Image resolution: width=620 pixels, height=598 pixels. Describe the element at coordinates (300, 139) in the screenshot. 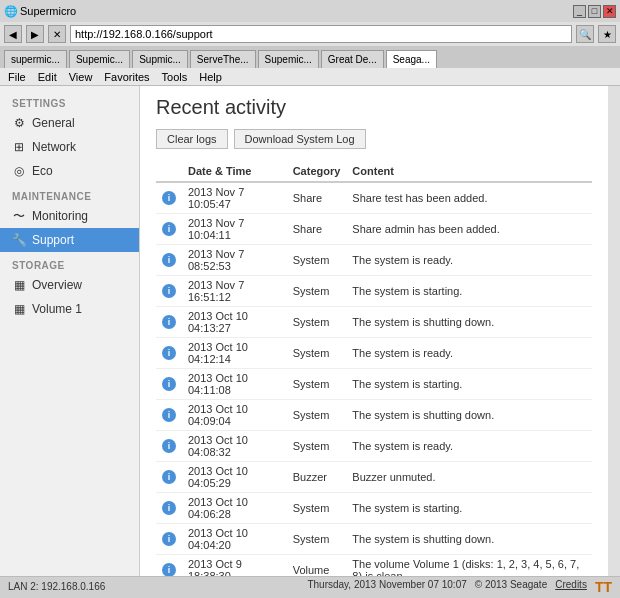

I see `download-log-button: Download System Log` at that location.